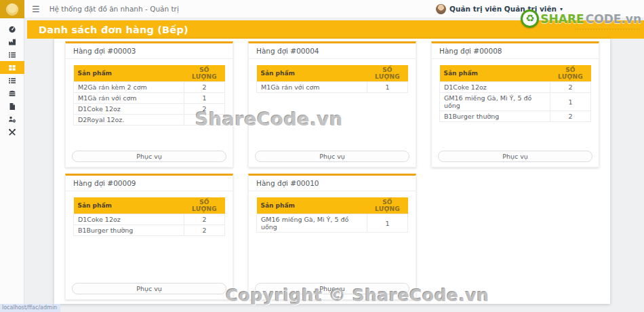 The image size is (644, 312). Describe the element at coordinates (12, 132) in the screenshot. I see `sidebar-item-tools` at that location.